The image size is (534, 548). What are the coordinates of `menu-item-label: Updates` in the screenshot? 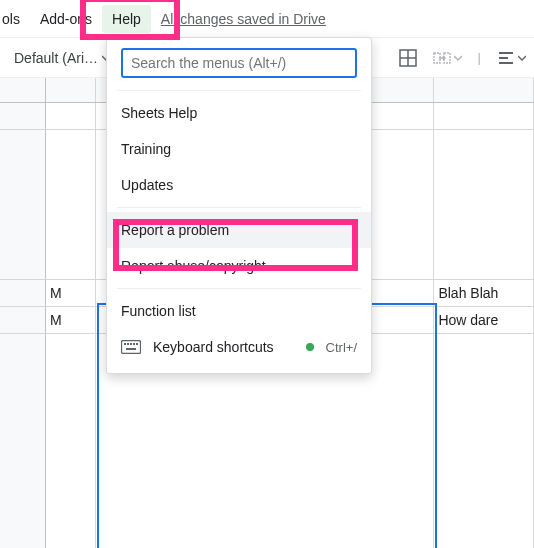 It's located at (239, 185).